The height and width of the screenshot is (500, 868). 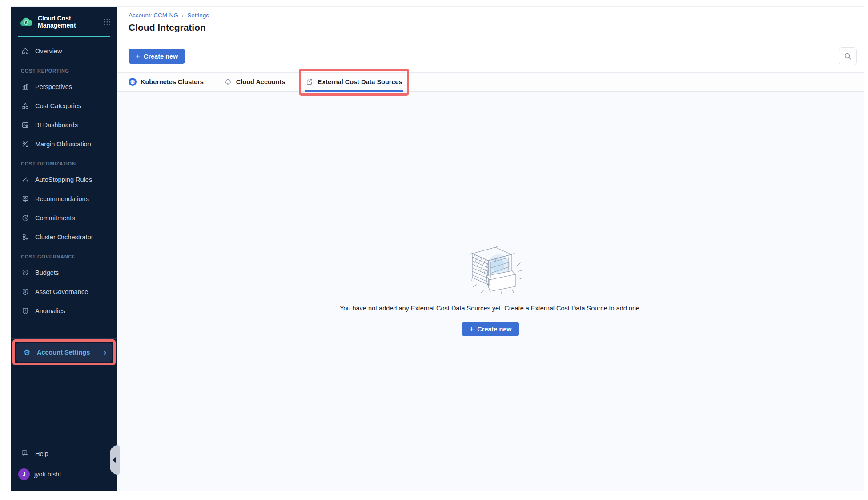 What do you see at coordinates (64, 472) in the screenshot?
I see `user-menu: J jyoti.bisht` at bounding box center [64, 472].